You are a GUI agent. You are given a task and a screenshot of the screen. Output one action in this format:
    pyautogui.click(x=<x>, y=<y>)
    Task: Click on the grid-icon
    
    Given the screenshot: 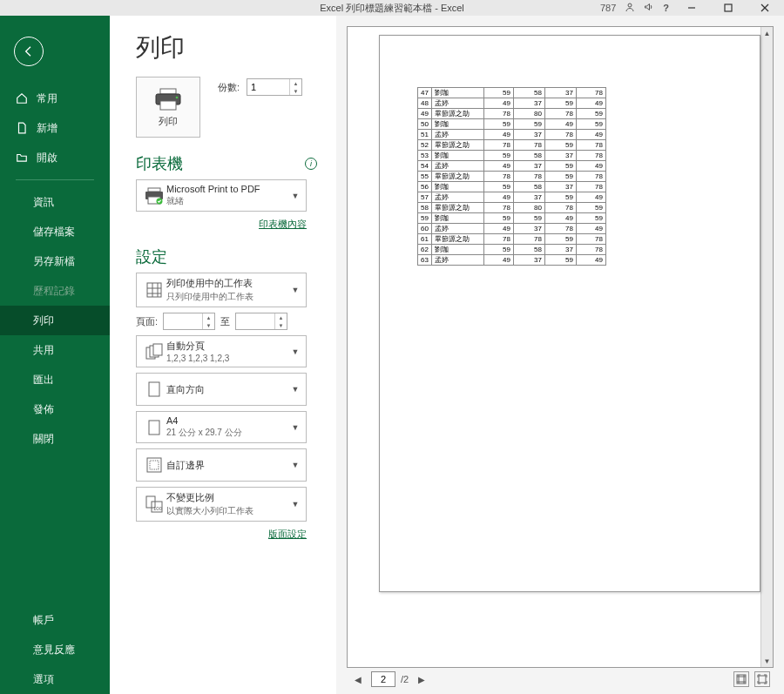 What is the action you would take?
    pyautogui.click(x=154, y=290)
    